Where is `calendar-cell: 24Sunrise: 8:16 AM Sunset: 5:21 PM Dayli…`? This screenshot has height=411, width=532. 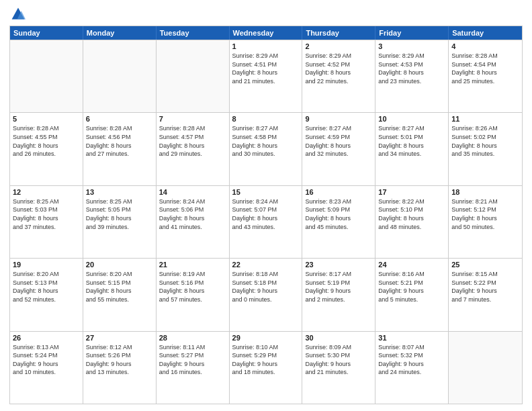
calendar-cell: 24Sunrise: 8:16 AM Sunset: 5:21 PM Dayli… is located at coordinates (412, 294).